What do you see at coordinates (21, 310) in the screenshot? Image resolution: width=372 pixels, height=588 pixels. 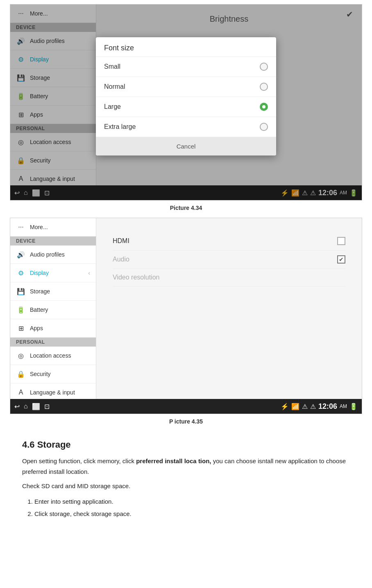 I see `battery-icon-2: 🔋` at bounding box center [21, 310].